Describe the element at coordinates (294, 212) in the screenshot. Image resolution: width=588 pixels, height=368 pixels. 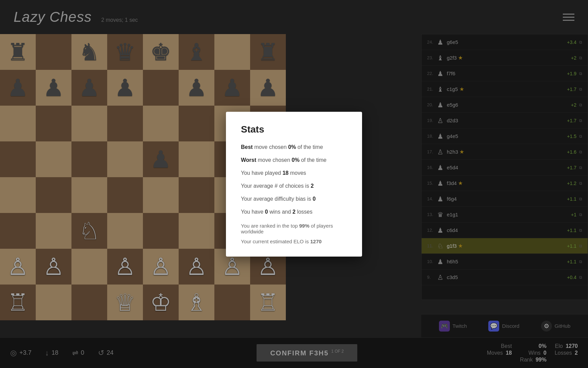
I see `wins-losses-stat: You have 0 wins and 2 losses` at that location.